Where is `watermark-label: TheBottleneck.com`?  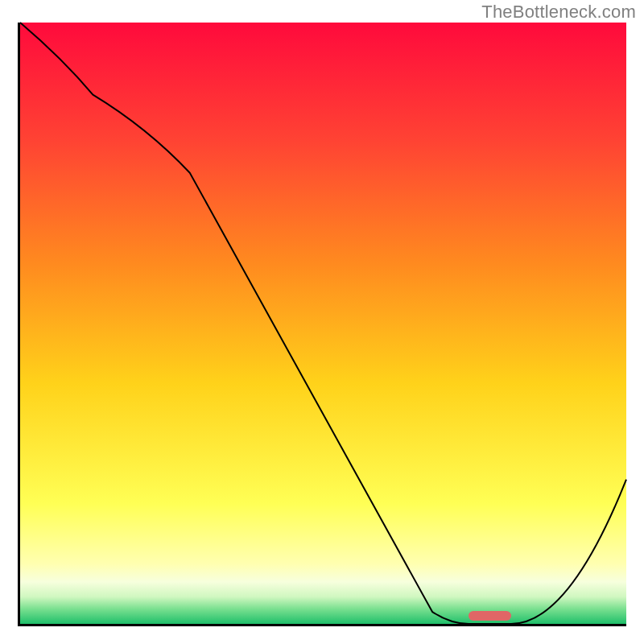
watermark-label: TheBottleneck.com is located at coordinates (559, 12).